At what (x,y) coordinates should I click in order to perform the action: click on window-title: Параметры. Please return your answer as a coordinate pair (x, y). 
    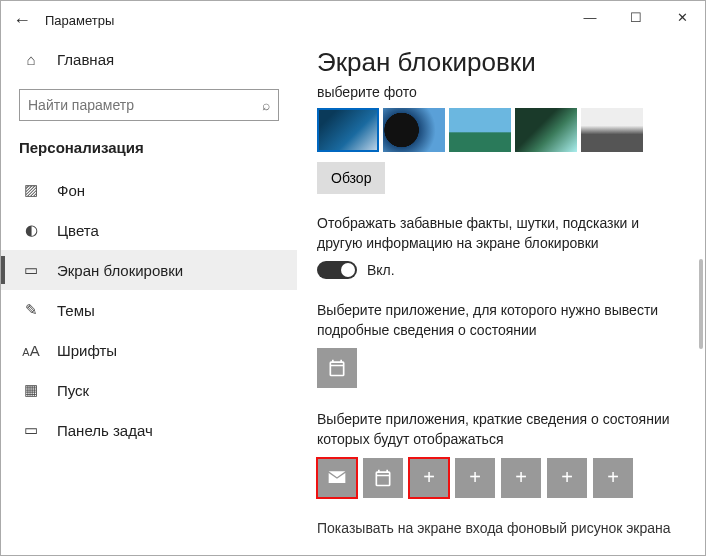
    Looking at the image, I should click on (80, 20).